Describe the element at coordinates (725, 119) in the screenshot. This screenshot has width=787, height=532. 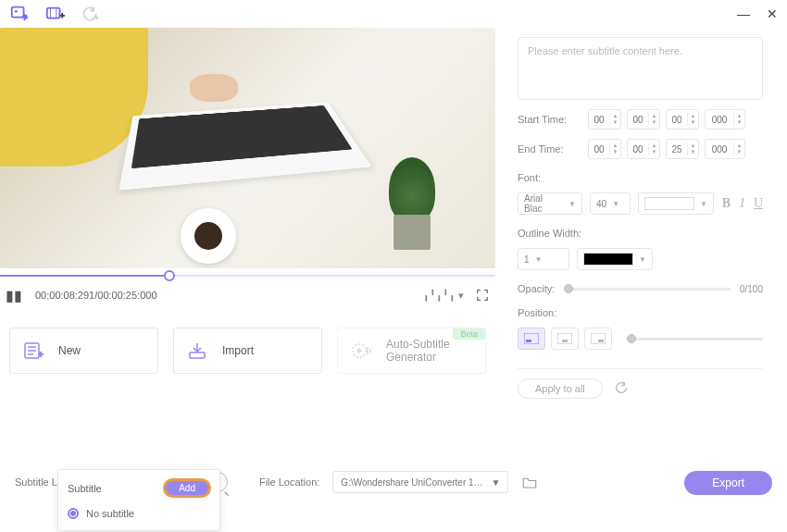
I see `start-ms-stepper: ▲▼` at that location.